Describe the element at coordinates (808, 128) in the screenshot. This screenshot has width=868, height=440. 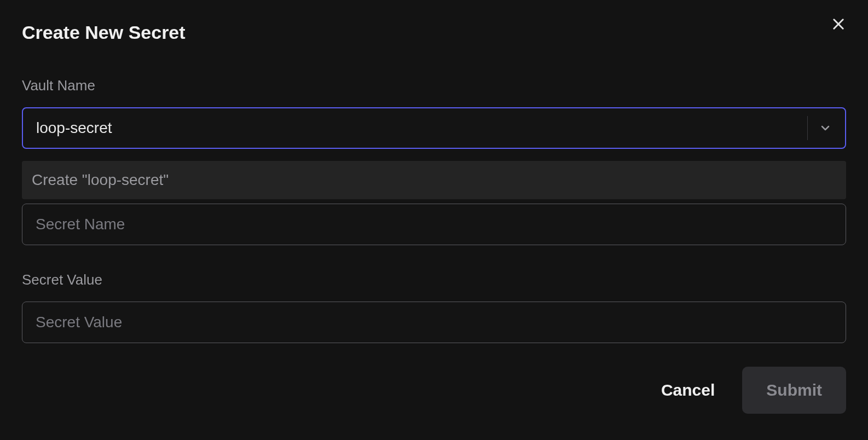
I see `combobox-divider` at that location.